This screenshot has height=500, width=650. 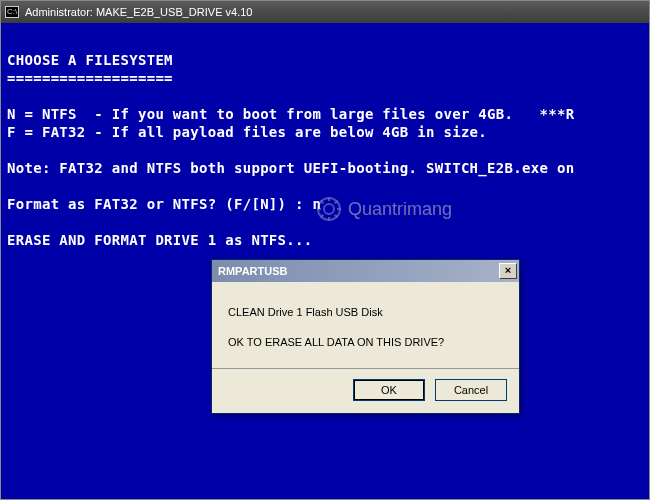 I want to click on close-icon: ×, so click(x=508, y=271).